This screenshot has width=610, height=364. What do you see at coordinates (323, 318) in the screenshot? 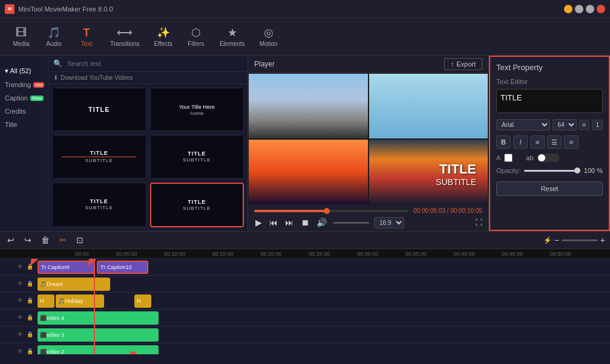
I see `track-video4-content: ⬛ video 4` at bounding box center [323, 318].